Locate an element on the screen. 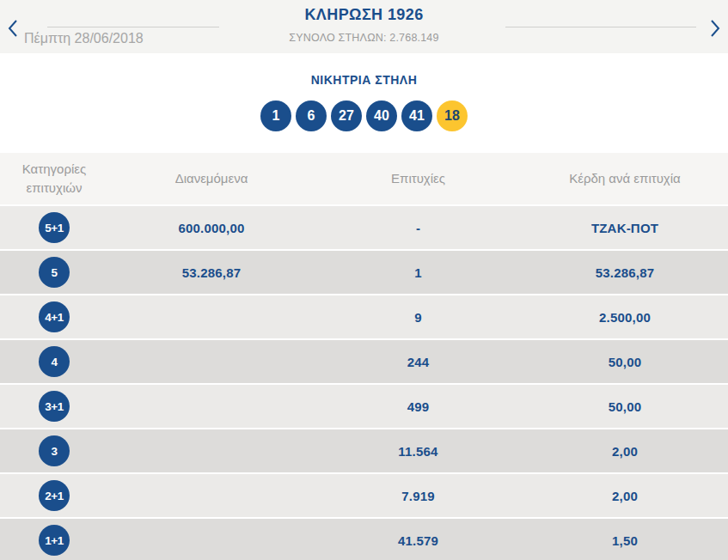 The height and width of the screenshot is (560, 728). hits-cell: 11.564 is located at coordinates (418, 451).